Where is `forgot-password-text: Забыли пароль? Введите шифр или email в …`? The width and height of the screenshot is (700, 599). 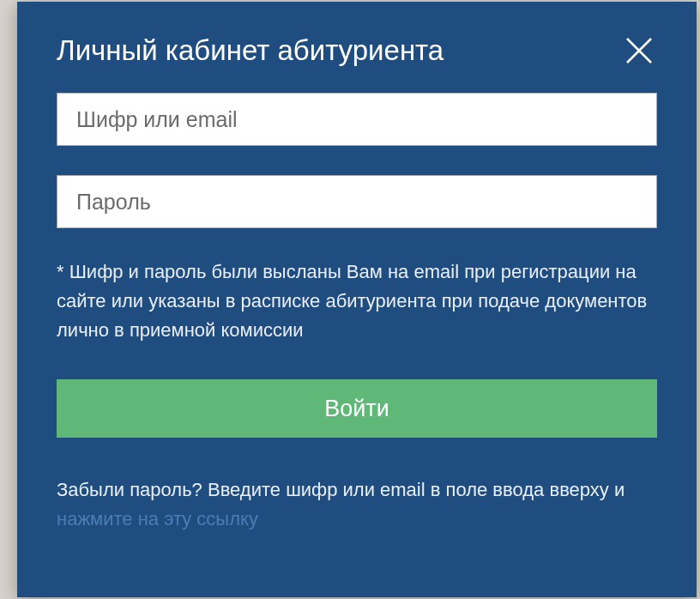 forgot-password-text: Забыли пароль? Введите шифр или email в … is located at coordinates (357, 505).